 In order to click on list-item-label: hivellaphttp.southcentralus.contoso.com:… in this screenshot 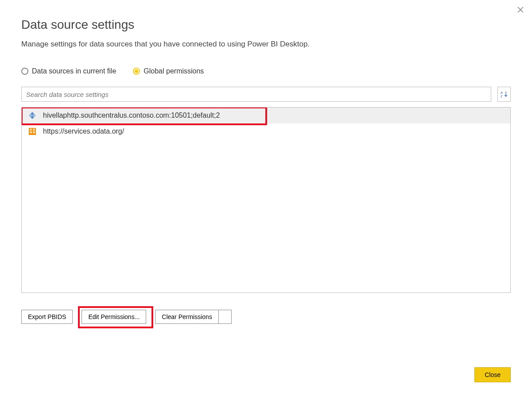, I will do `click(131, 115)`.